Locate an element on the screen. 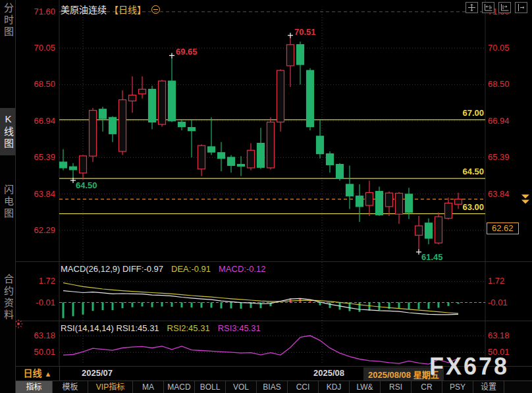 The width and height of the screenshot is (532, 393). toolbar-item-vol: VOL is located at coordinates (241, 387).